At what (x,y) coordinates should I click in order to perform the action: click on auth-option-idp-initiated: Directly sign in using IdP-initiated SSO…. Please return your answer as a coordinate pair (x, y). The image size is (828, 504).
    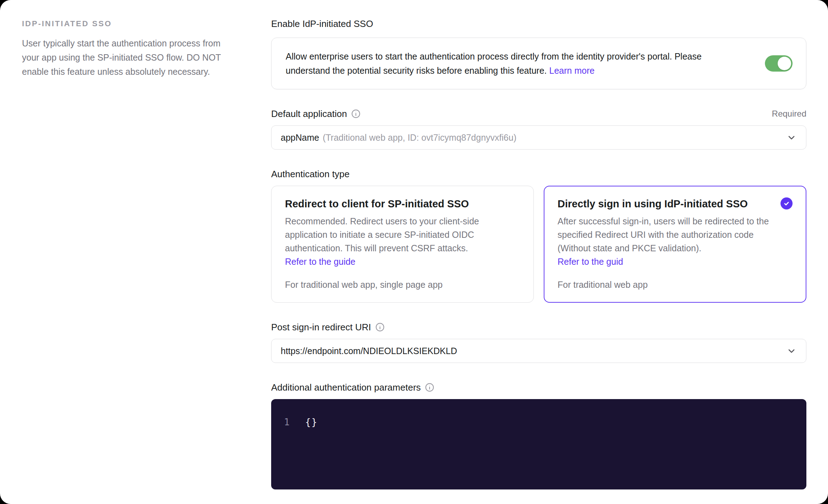
    Looking at the image, I should click on (675, 244).